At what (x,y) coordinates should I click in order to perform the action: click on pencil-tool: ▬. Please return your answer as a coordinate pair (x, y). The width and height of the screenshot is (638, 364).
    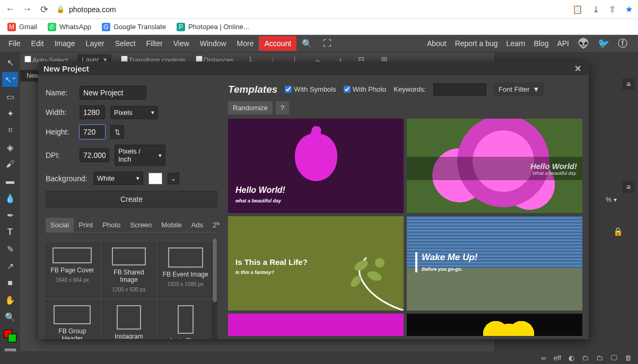
    Looking at the image, I should click on (10, 181).